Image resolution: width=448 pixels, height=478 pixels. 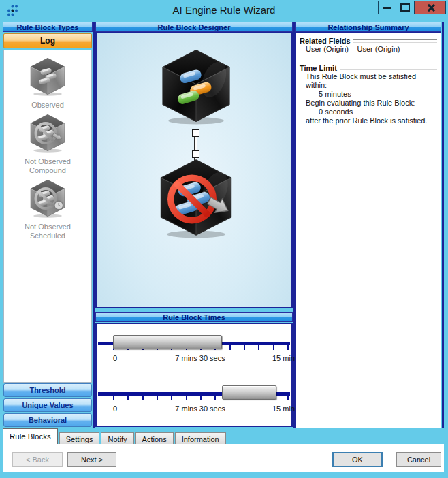 I want to click on rule-type-label: Not Observed Compound, so click(x=48, y=166).